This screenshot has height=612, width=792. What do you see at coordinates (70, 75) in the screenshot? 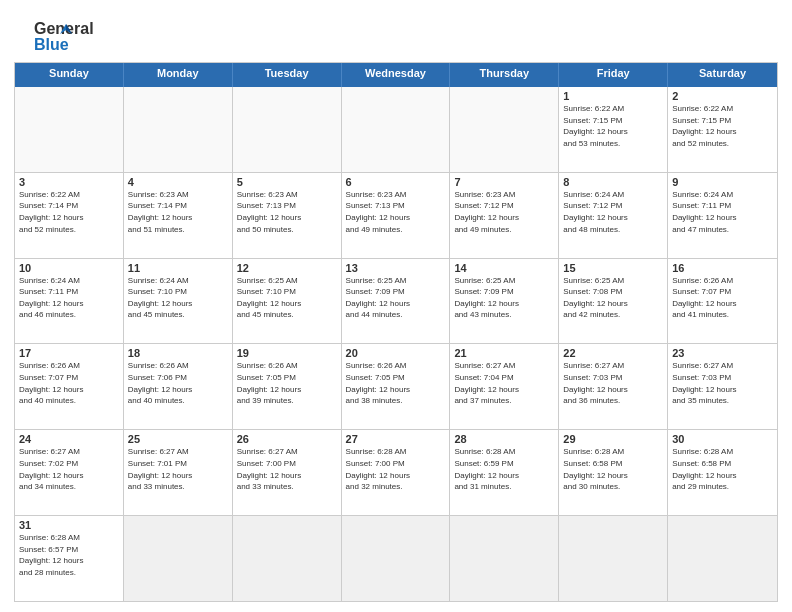
I see `header-day-sunday: Sunday` at bounding box center [70, 75].